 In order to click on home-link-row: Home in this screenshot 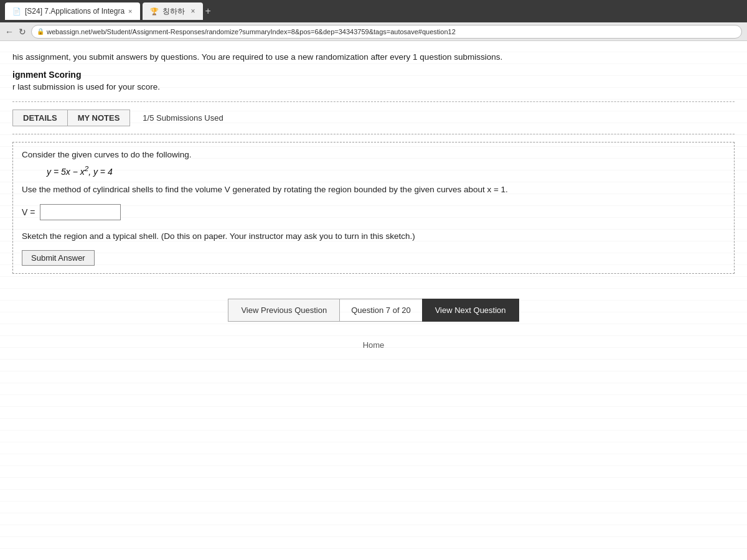, I will do `click(374, 345)`.